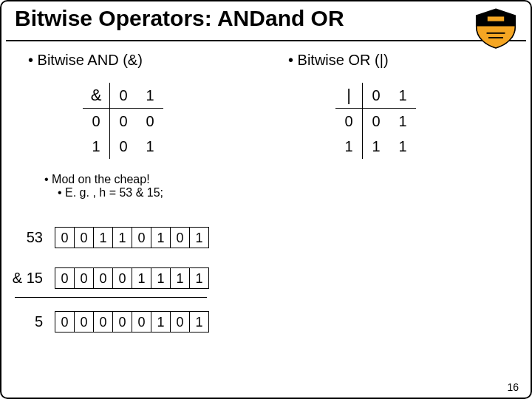  What do you see at coordinates (96, 146) in the screenshot?
I see `and-row-1-label: 1` at bounding box center [96, 146].